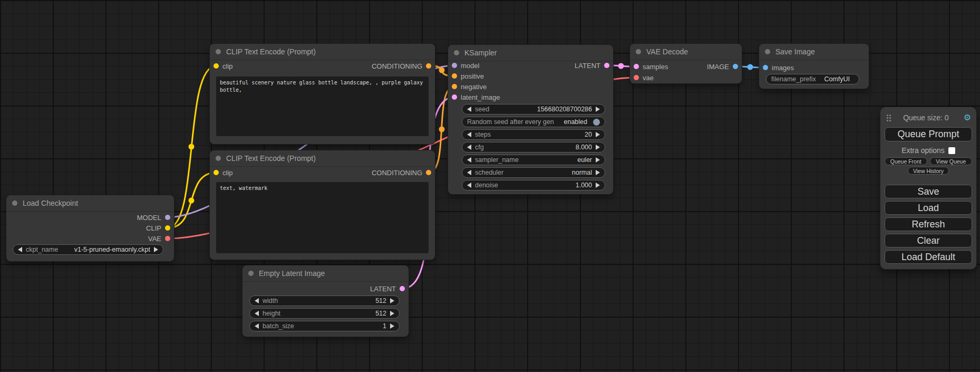 The image size is (980, 372). I want to click on gear-icon: ⚙, so click(967, 118).